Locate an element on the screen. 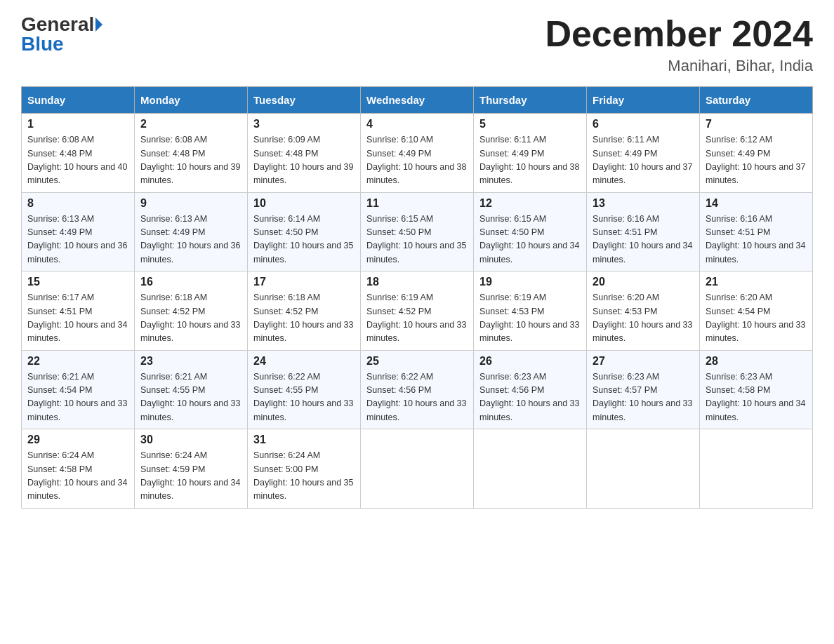 This screenshot has height=644, width=834. day-info: Sunrise: 6:20 AMSunset: 4:53 PMDaylight:… is located at coordinates (643, 318).